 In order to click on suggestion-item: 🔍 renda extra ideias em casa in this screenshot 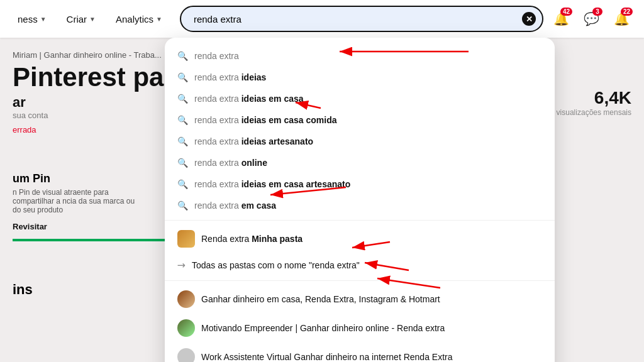, I will do `click(360, 99)`.